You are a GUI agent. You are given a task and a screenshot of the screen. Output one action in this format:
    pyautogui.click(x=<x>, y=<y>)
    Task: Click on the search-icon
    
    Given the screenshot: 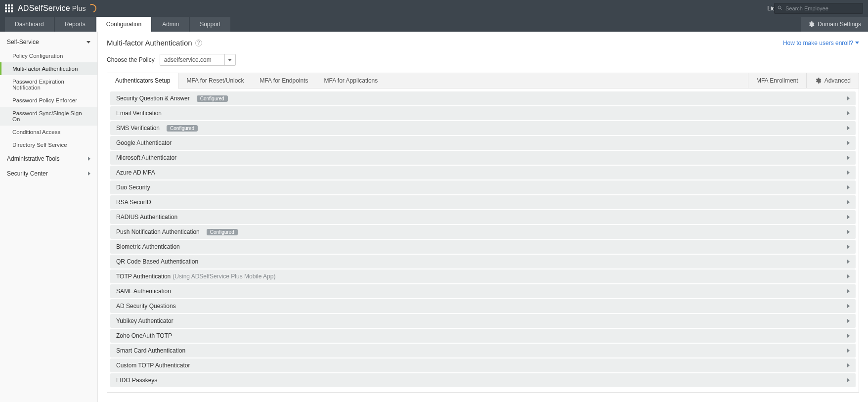 What is the action you would take?
    pyautogui.click(x=780, y=8)
    